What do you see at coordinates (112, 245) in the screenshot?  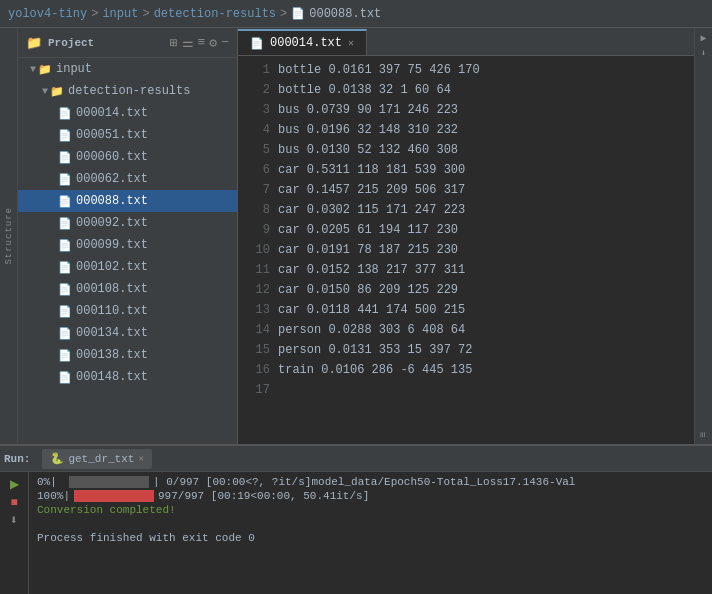 I see `file-label-000099: 000099.txt` at bounding box center [112, 245].